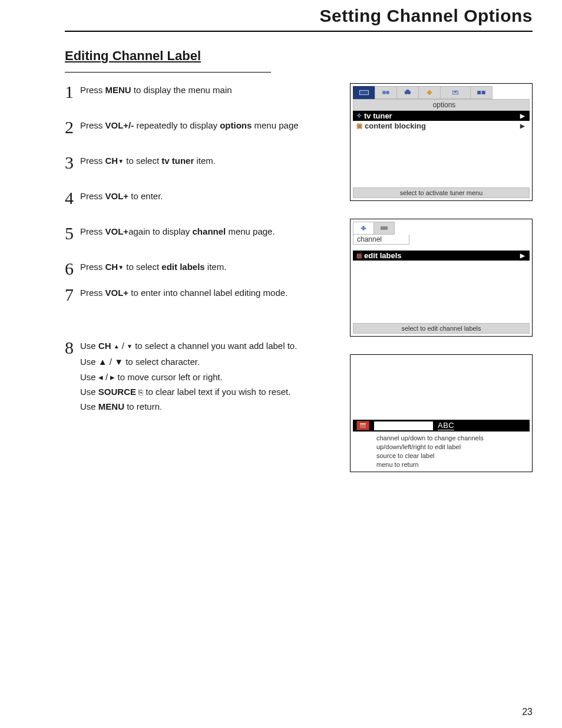  Describe the element at coordinates (299, 31) in the screenshot. I see `title-rule` at that location.